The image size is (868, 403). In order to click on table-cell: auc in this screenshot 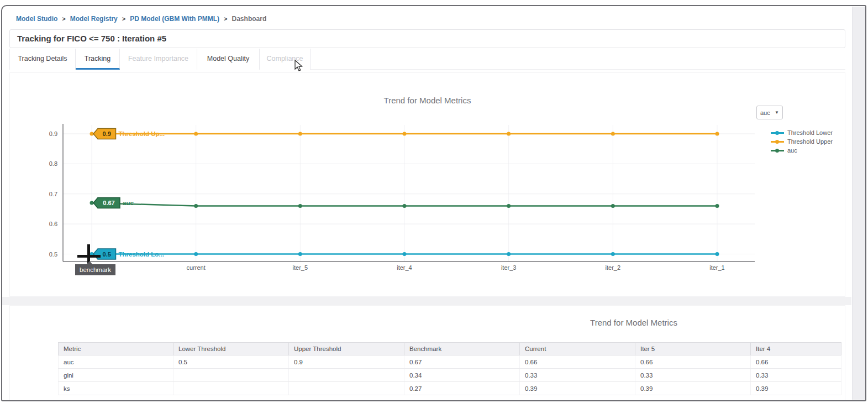, I will do `click(116, 362)`.